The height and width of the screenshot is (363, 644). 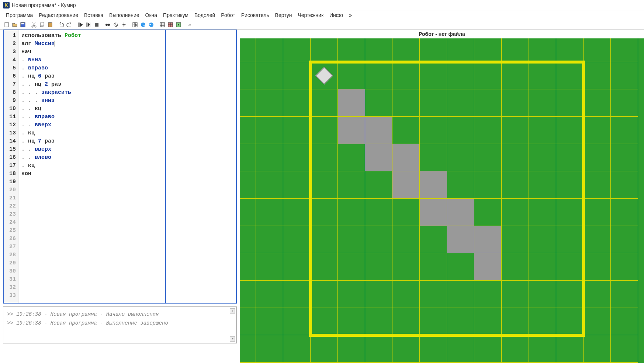 What do you see at coordinates (170, 25) in the screenshot?
I see `g2-button` at bounding box center [170, 25].